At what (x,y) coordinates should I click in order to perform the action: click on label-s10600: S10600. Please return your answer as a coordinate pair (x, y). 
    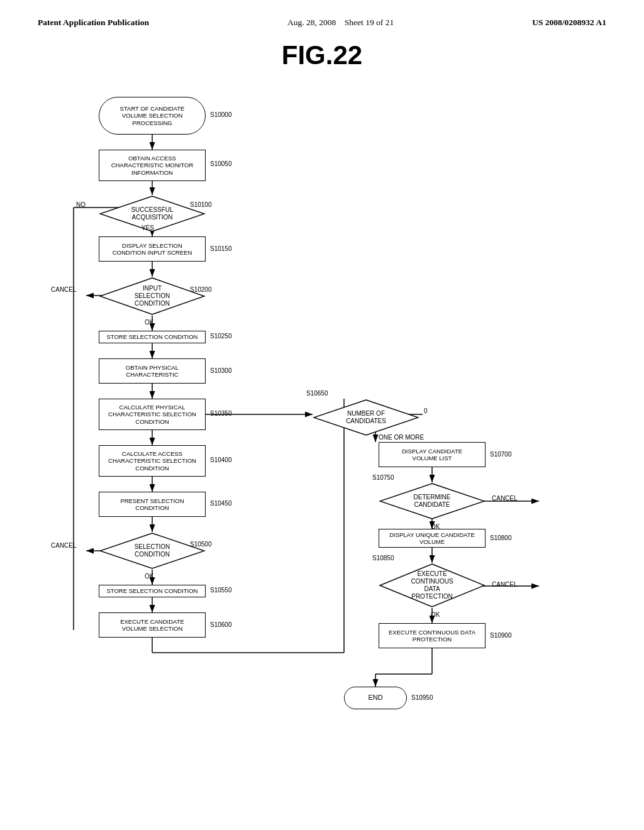
    Looking at the image, I should click on (221, 625).